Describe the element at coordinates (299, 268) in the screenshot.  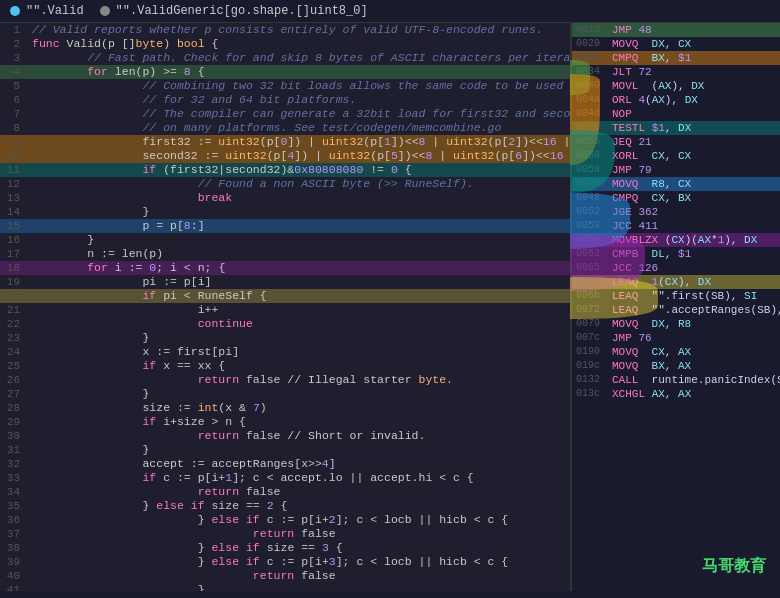
I see `line-content: for i := 0; i < n; {` at that location.